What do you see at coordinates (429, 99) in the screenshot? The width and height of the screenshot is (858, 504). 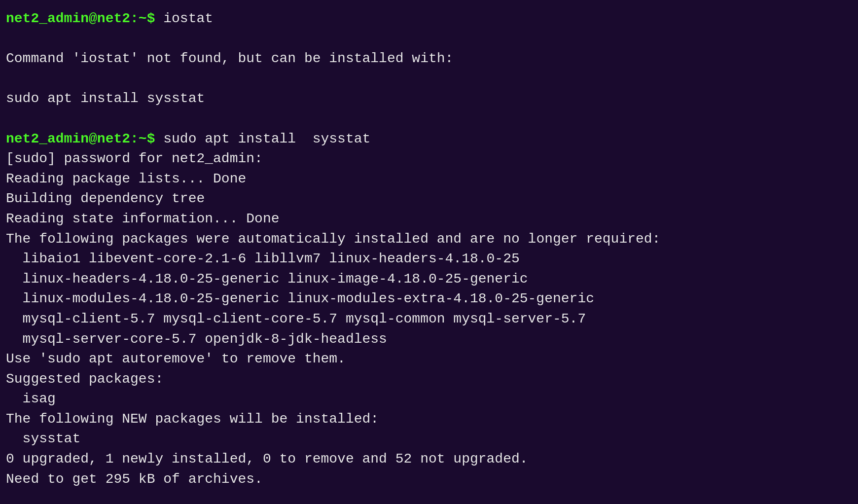 I see `terminal-output-line: sudo apt install sysstat` at bounding box center [429, 99].